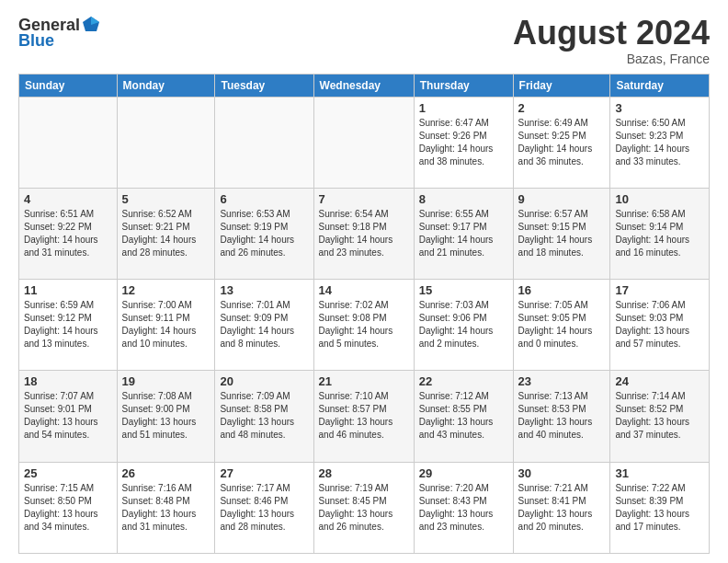 The image size is (728, 563). I want to click on calendar-cell: 29Sunrise: 7:20 AMSunset: 8:43 PMDayligh…, so click(463, 508).